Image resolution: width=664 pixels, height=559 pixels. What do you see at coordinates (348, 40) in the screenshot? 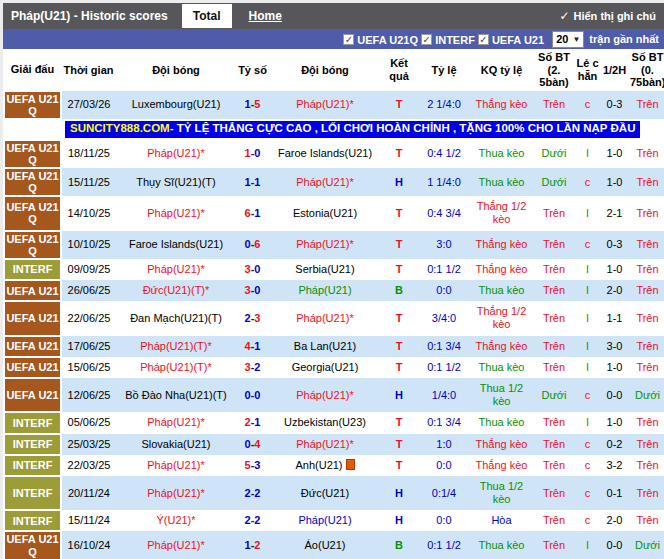
I see `league-filter-checkbox-0: ✓` at bounding box center [348, 40].